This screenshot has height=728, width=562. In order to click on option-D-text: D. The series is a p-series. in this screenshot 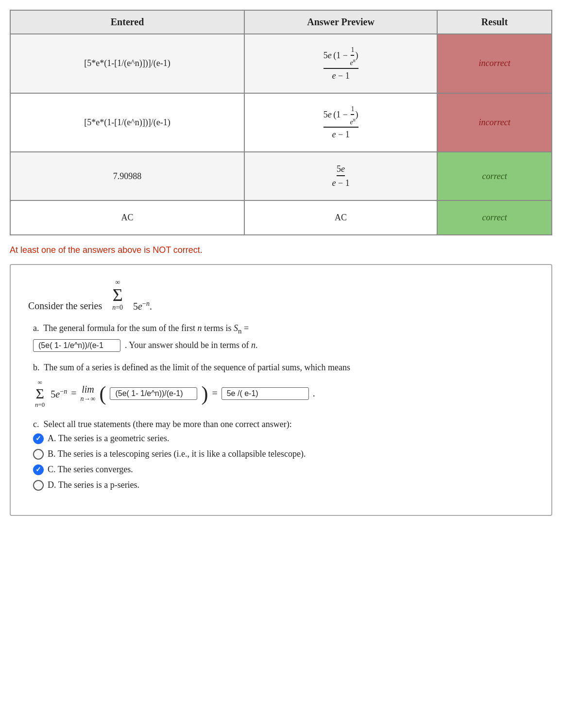, I will do `click(93, 485)`.